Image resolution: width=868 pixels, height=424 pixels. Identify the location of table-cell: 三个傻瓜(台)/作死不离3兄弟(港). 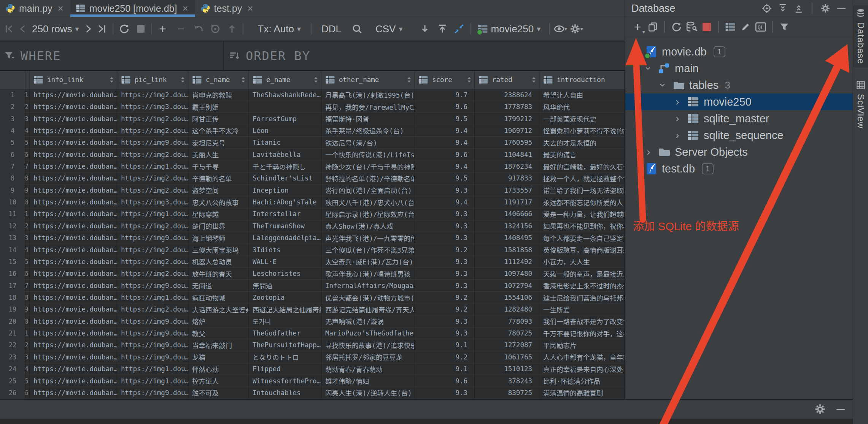
(368, 250).